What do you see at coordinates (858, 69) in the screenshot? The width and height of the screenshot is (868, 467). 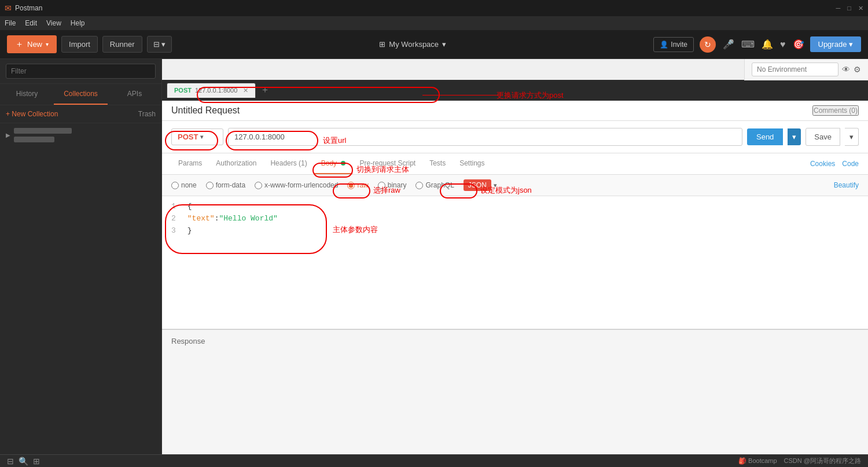 I see `env-settings-icon: ⚙` at bounding box center [858, 69].